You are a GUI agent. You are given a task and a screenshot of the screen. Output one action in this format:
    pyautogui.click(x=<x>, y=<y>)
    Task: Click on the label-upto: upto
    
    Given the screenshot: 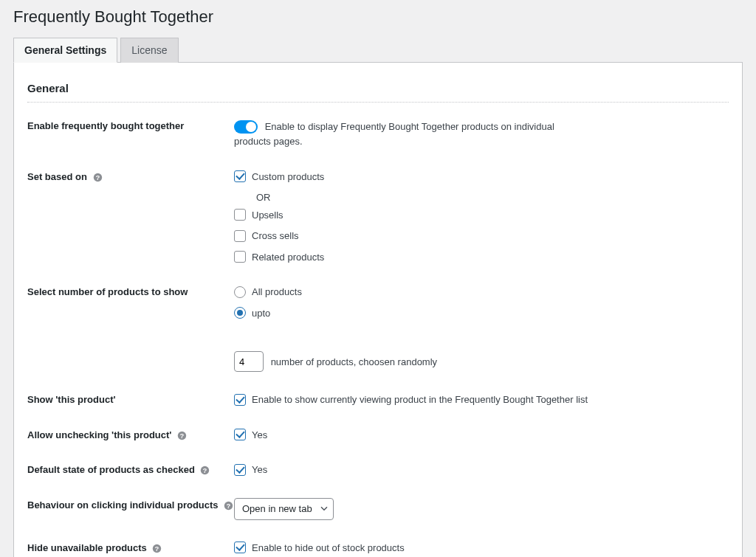 What is the action you would take?
    pyautogui.click(x=261, y=314)
    